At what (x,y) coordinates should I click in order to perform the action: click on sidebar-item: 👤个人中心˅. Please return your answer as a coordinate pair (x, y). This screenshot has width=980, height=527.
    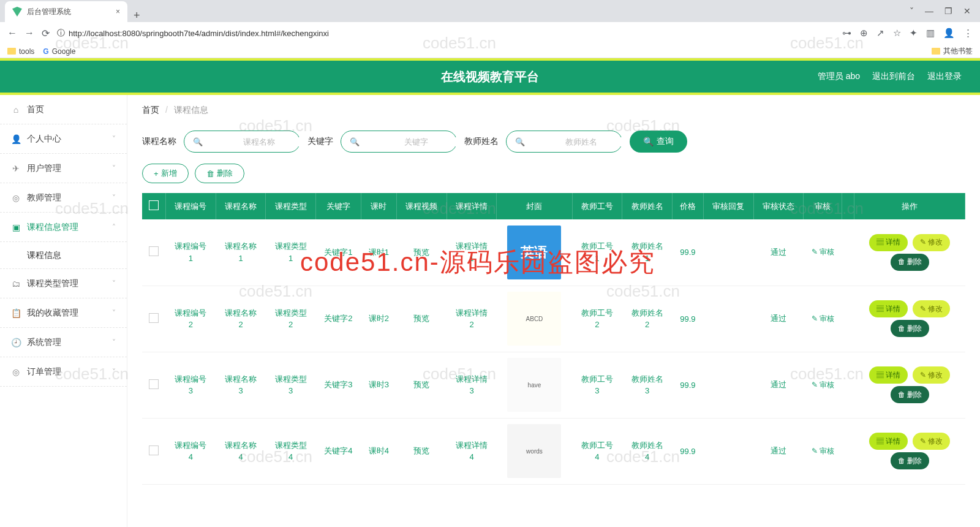
    Looking at the image, I should click on (64, 139).